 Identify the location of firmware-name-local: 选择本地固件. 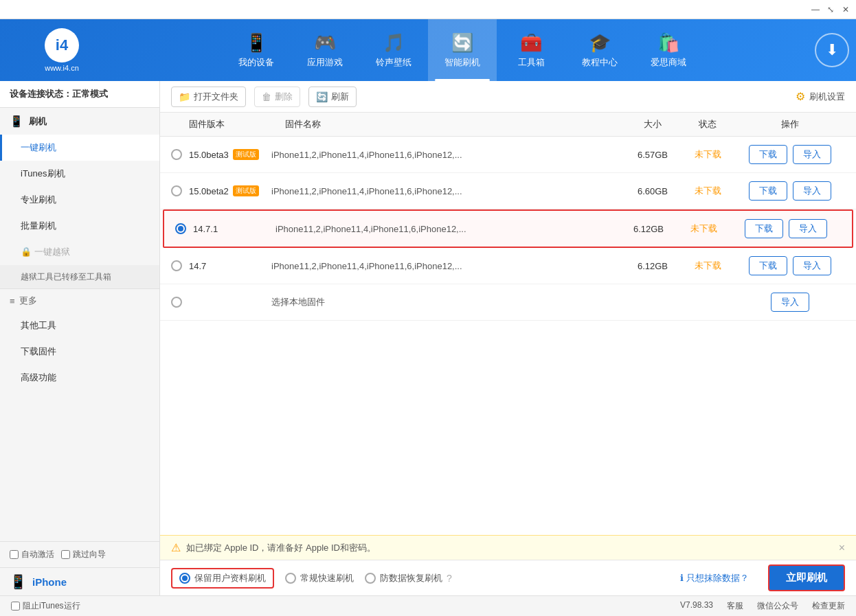
(448, 302).